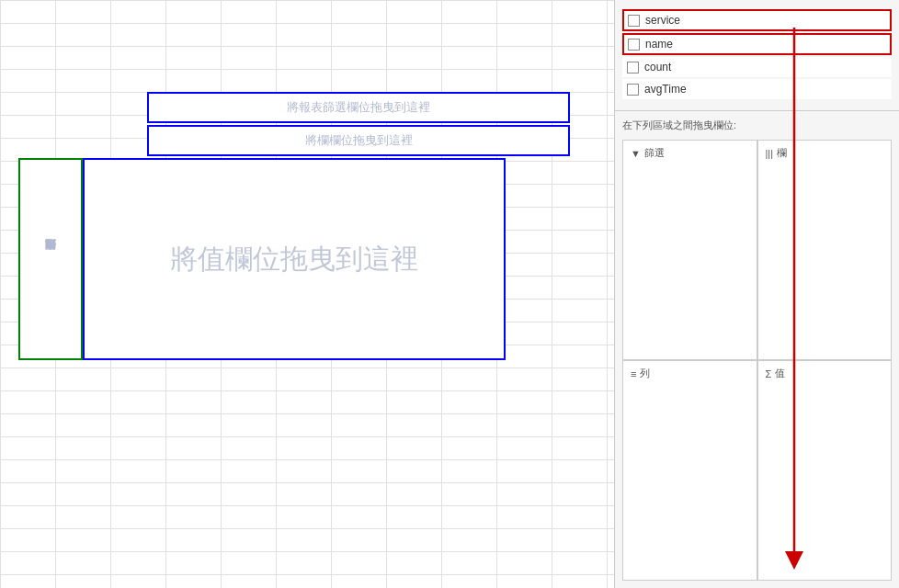 The height and width of the screenshot is (588, 899). I want to click on field-item-service: service, so click(757, 20).